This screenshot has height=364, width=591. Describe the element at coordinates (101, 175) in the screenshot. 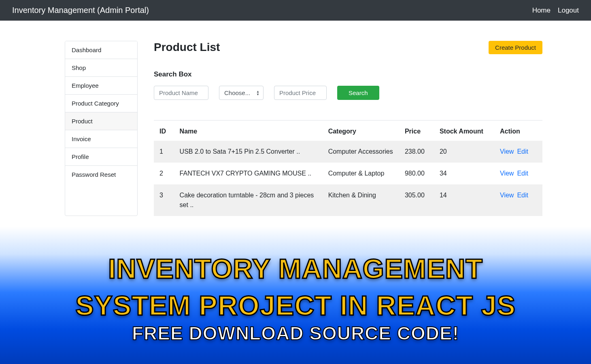

I see `sidebar-item-password-reset: Password Reset` at that location.